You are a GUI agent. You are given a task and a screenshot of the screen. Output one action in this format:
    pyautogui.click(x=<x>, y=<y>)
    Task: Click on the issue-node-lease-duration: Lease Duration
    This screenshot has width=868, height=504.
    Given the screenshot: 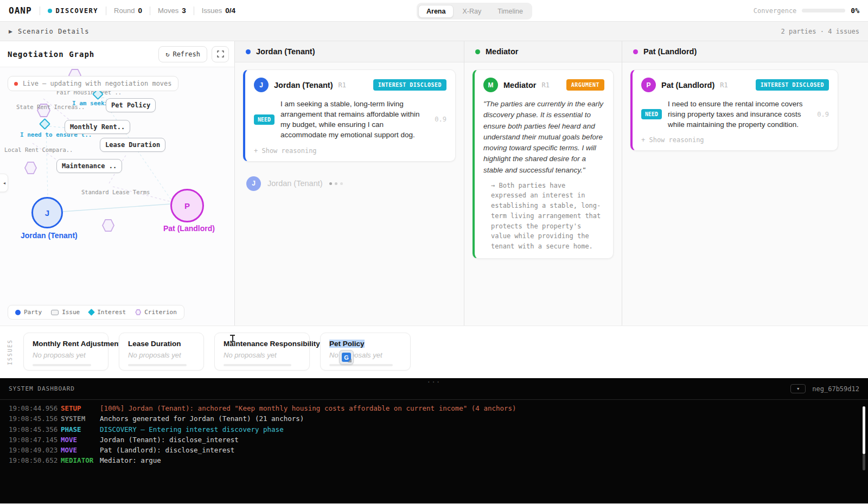 What is the action you would take?
    pyautogui.click(x=132, y=145)
    